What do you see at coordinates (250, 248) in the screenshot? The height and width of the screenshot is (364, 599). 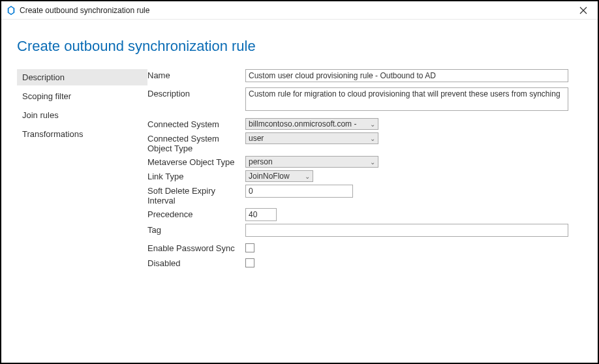 I see `enable-password-sync-checkbox` at bounding box center [250, 248].